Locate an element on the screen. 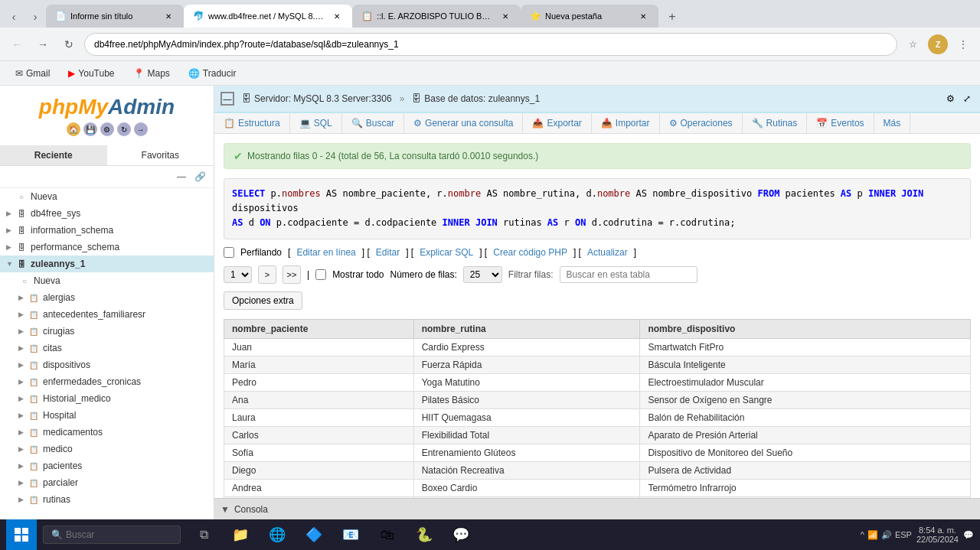  show-all-checkbox is located at coordinates (321, 275).